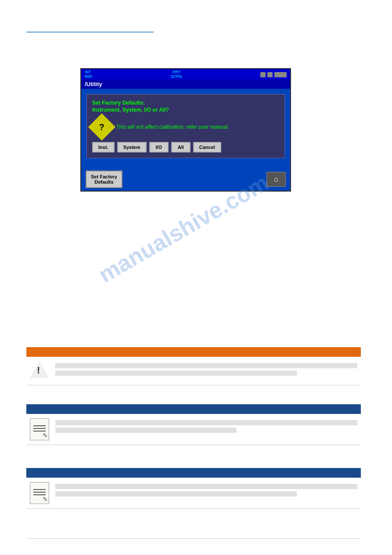 The width and height of the screenshot is (392, 555). I want to click on pencil-icon-2: ✎, so click(45, 499).